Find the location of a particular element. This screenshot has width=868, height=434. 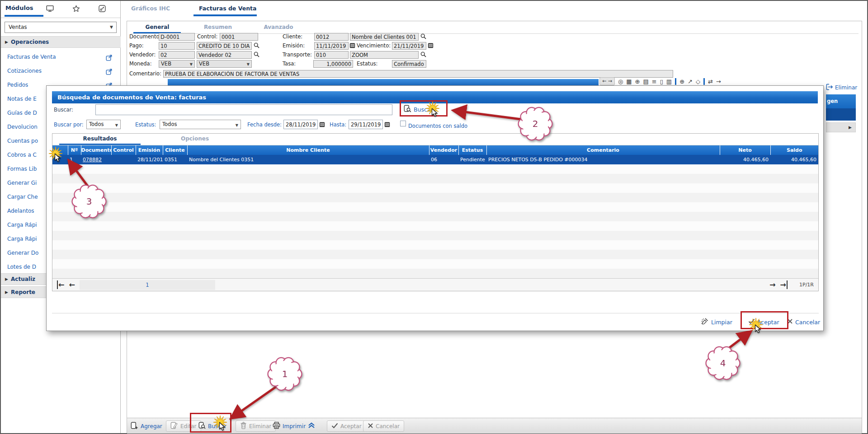

con-saldo-checkbox is located at coordinates (403, 124).